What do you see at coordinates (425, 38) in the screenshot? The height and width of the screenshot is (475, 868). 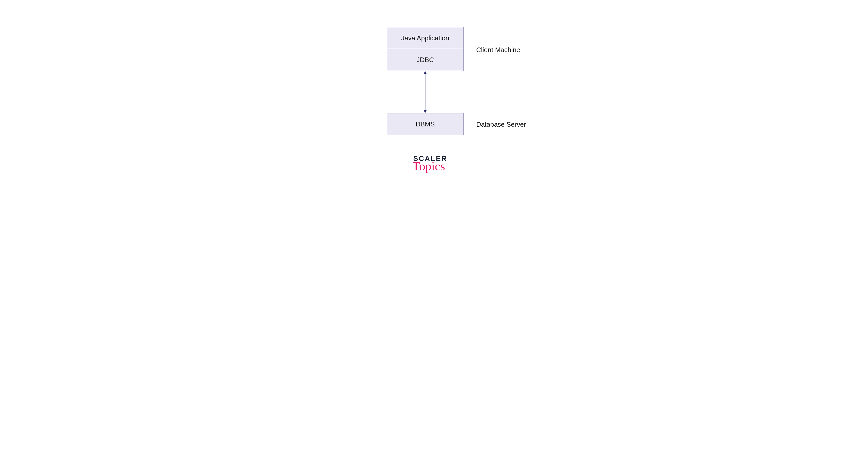 I see `java-application-box: Java Application` at bounding box center [425, 38].